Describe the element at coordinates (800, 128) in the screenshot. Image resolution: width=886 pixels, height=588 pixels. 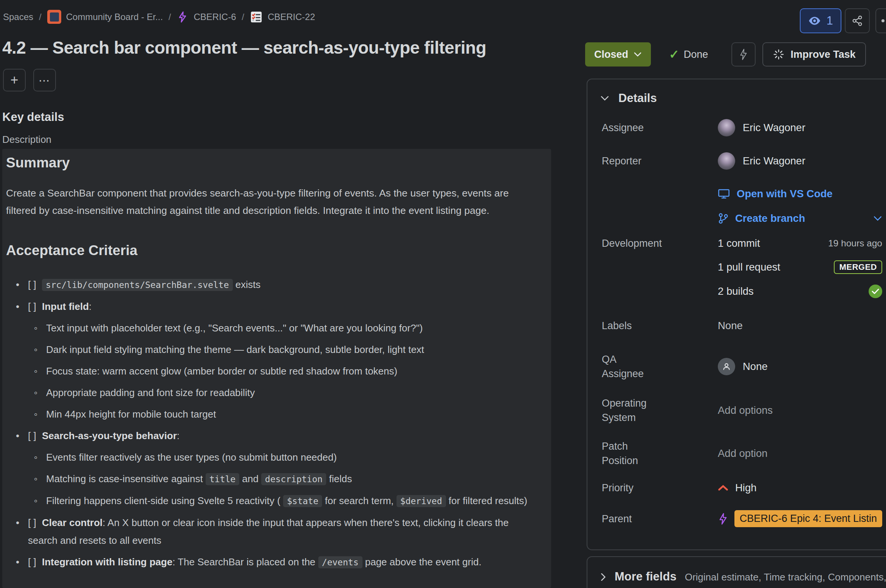
I see `assignee-value: Eric Wagoner` at that location.